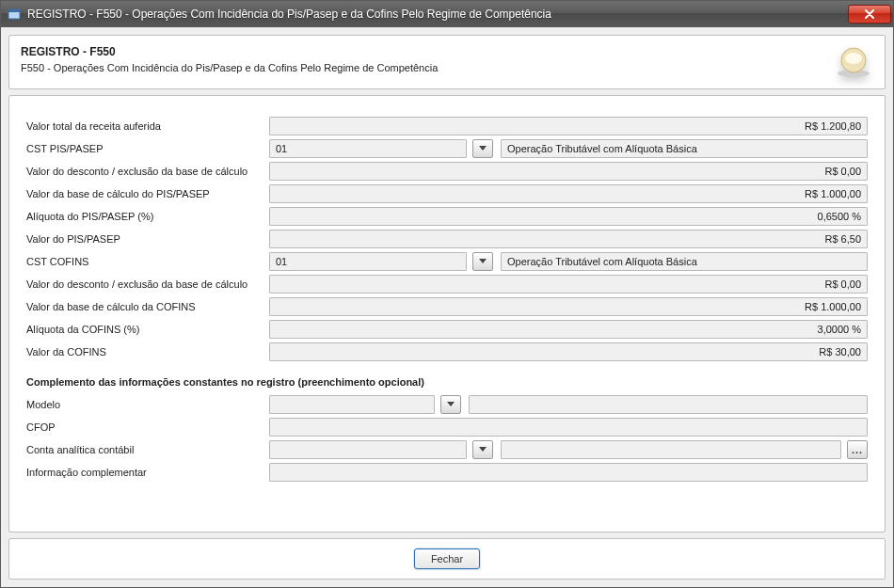 This screenshot has height=588, width=894. I want to click on row-val-pis: Valor do PIS/PASEP R$ 6,50, so click(447, 239).